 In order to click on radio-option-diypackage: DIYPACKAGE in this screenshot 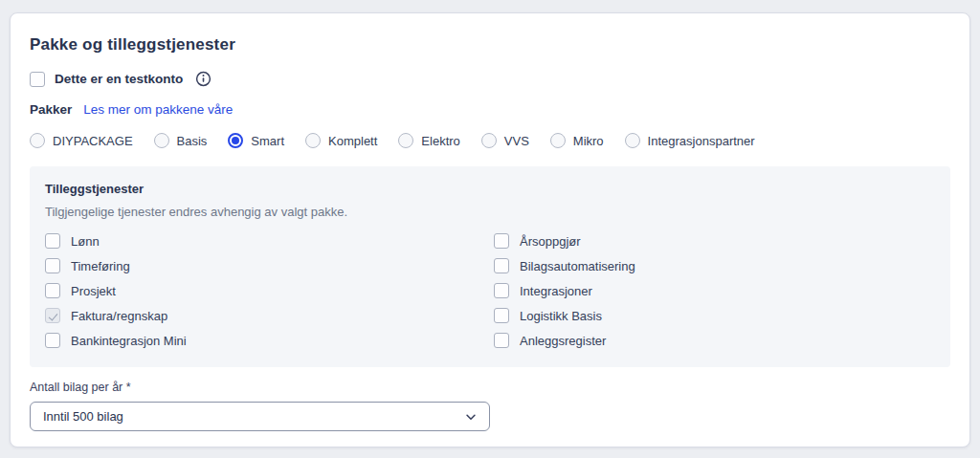, I will do `click(81, 141)`.